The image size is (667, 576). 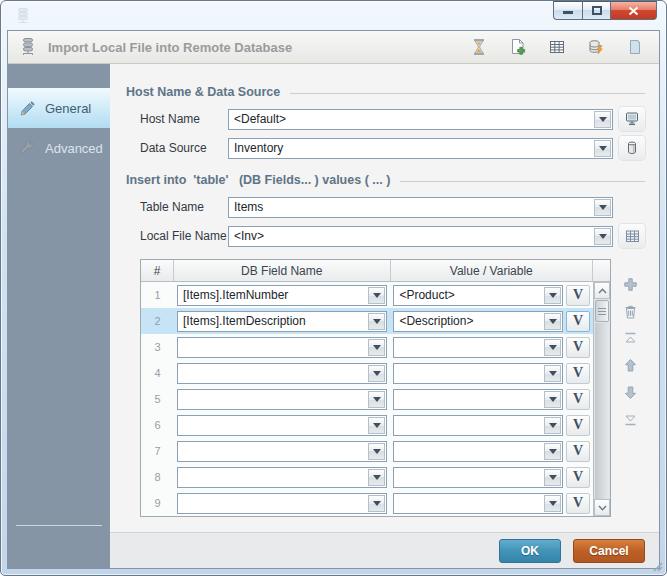 What do you see at coordinates (59, 108) in the screenshot?
I see `sidebar-item-general: General` at bounding box center [59, 108].